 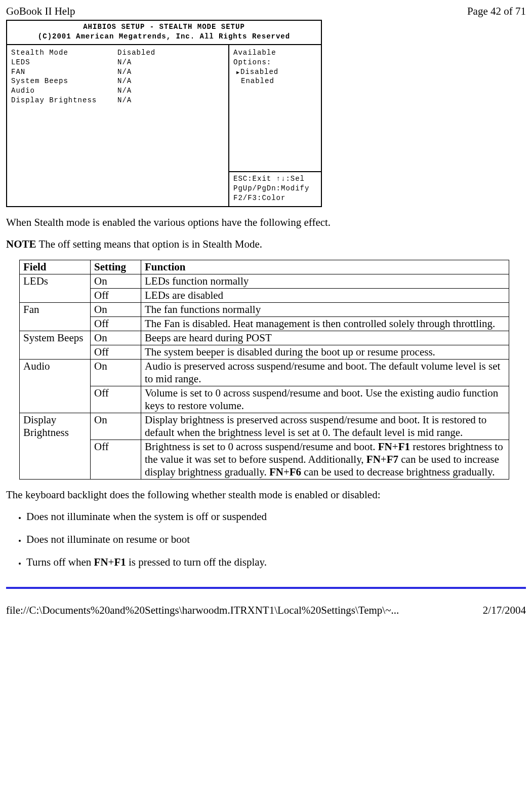 I want to click on note-label: NOTE, so click(x=21, y=244).